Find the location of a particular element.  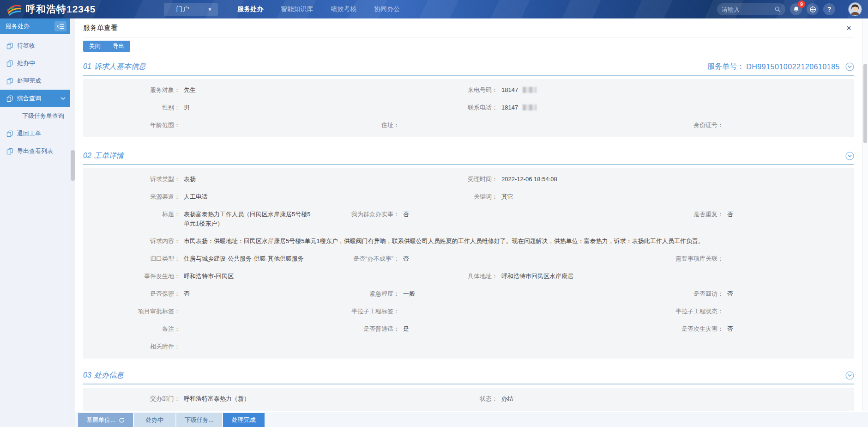

form-field: 我为群众办实事：否 is located at coordinates (452, 214).